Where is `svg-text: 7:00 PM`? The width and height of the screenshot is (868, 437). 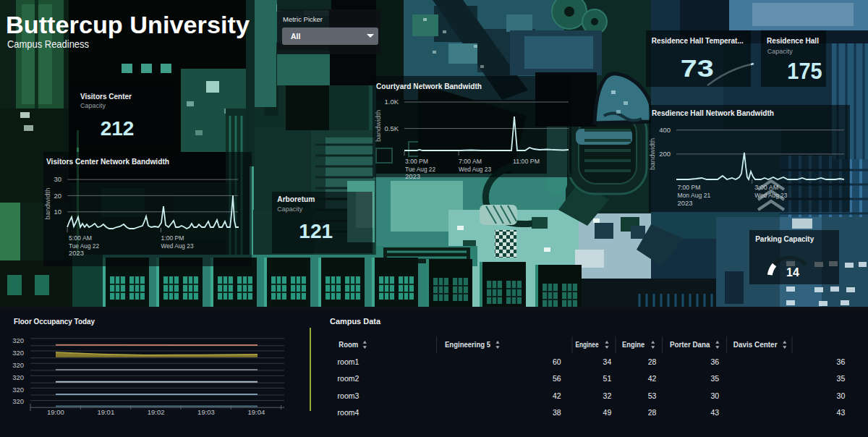
svg-text: 7:00 PM is located at coordinates (689, 187).